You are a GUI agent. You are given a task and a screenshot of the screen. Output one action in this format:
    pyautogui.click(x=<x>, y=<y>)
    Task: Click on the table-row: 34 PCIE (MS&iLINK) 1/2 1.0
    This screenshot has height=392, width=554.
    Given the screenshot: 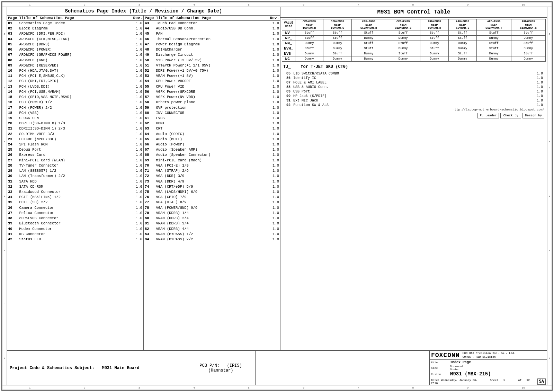 What is the action you would take?
    pyautogui.click(x=75, y=197)
    